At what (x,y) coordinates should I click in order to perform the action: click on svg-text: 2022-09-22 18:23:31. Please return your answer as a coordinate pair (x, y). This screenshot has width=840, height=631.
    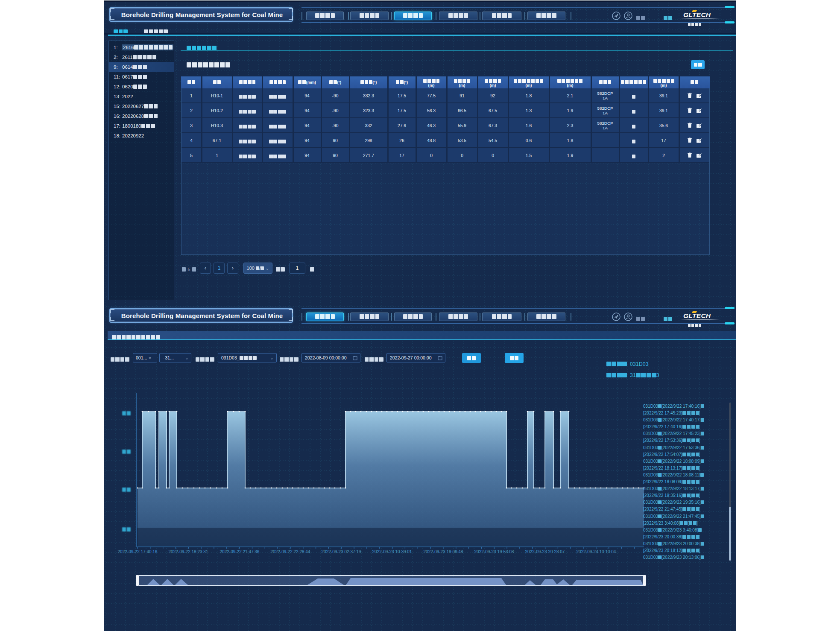
    Looking at the image, I should click on (189, 552).